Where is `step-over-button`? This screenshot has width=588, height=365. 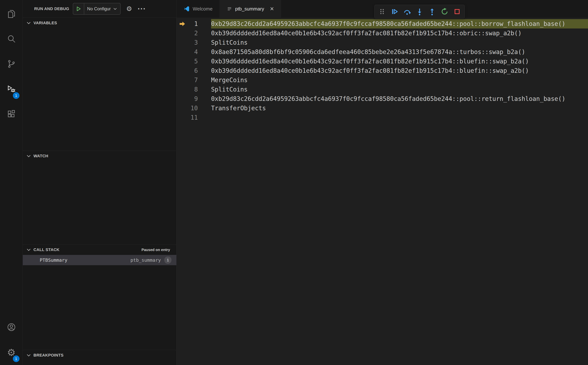 step-over-button is located at coordinates (407, 12).